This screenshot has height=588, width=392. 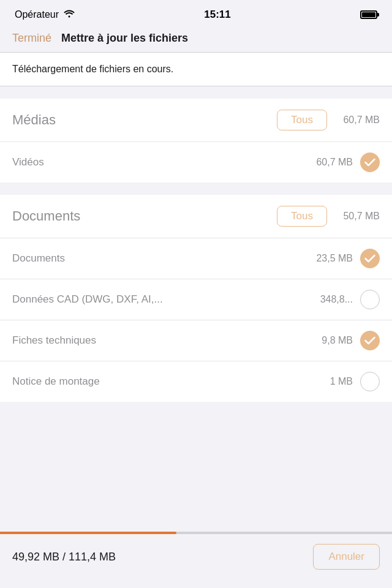 I want to click on cad-row-size: 348,8..., so click(x=337, y=300).